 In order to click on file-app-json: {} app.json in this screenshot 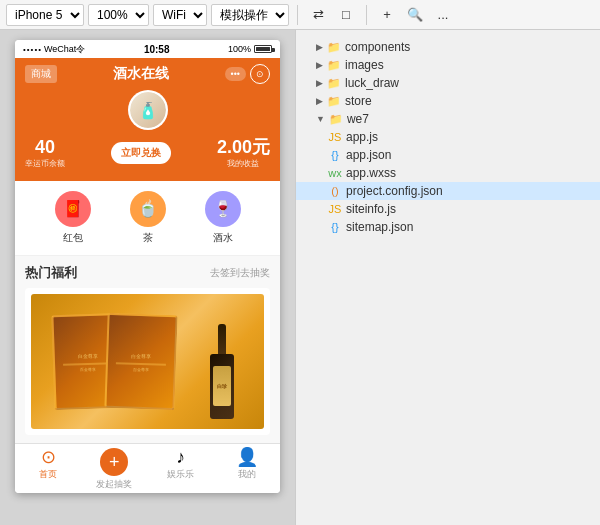, I will do `click(448, 155)`.